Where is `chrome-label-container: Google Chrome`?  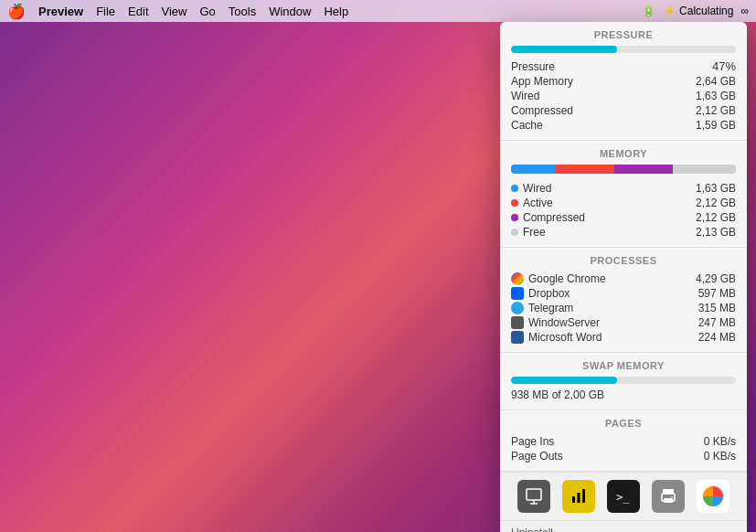
chrome-label-container: Google Chrome is located at coordinates (559, 279).